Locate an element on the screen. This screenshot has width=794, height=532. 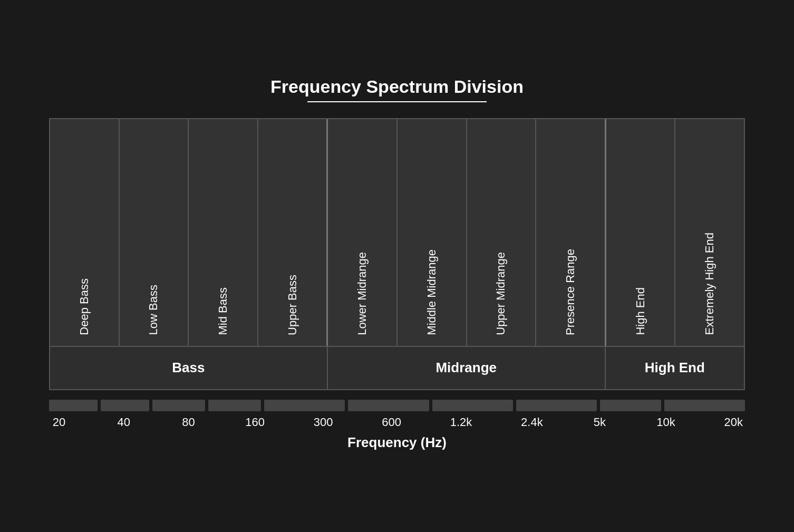
band-cell-extremely-high-end: Extremely High End is located at coordinates (710, 233).